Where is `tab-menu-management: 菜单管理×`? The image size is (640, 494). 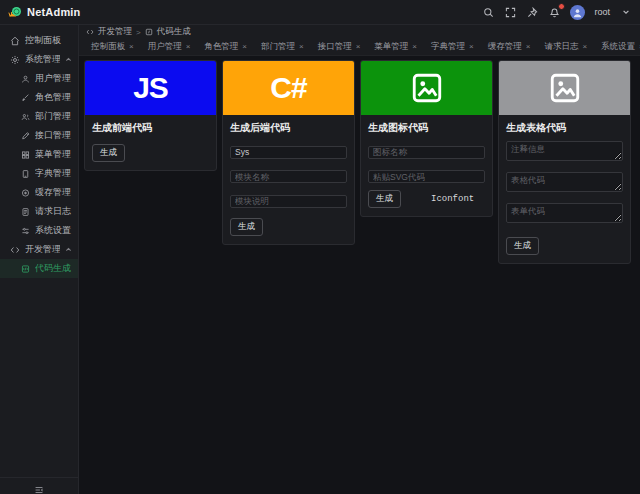 tab-menu-management: 菜单管理× is located at coordinates (396, 47).